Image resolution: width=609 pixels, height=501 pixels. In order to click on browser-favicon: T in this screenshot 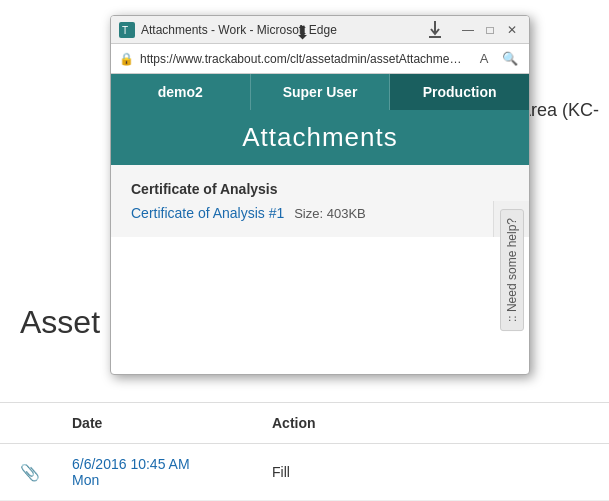, I will do `click(127, 30)`.